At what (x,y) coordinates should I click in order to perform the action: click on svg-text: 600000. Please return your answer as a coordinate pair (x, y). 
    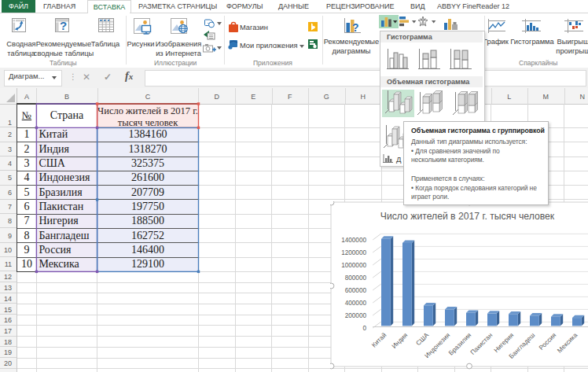
    Looking at the image, I should click on (356, 291).